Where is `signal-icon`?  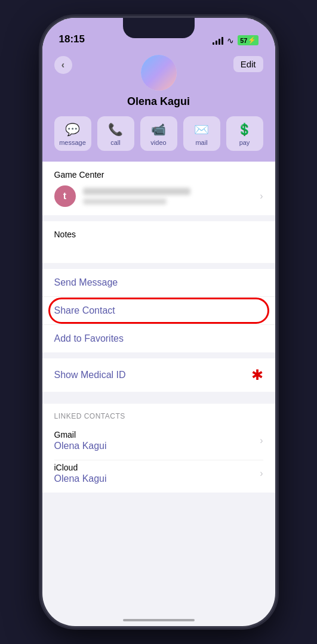 signal-icon is located at coordinates (218, 41).